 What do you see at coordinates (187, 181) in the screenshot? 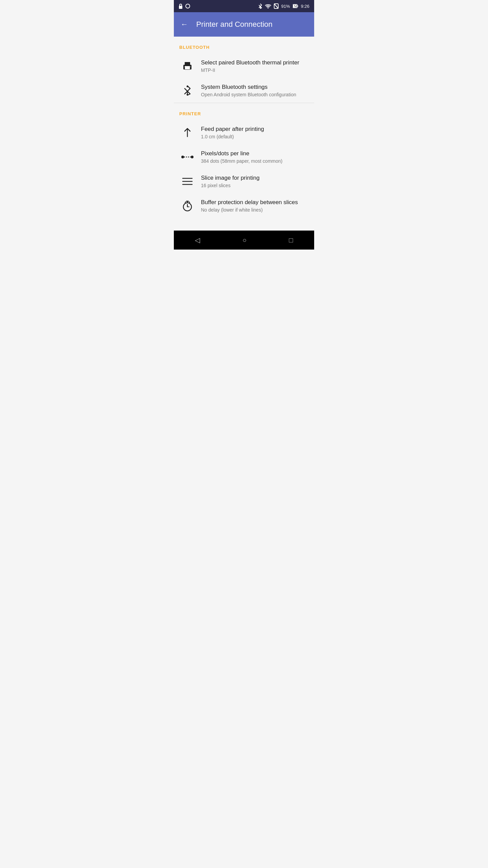
I see `lines-icon` at bounding box center [187, 181].